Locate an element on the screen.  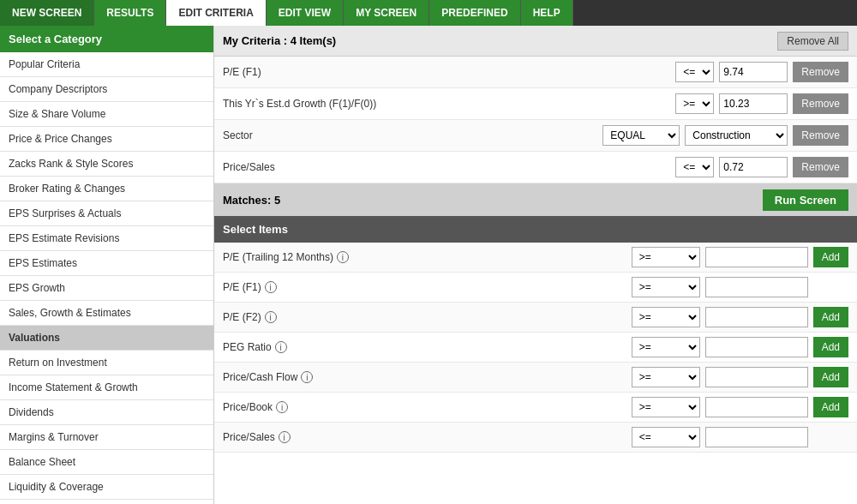
sidebar-item-size-share-volume: Size & Share Volume is located at coordinates (106, 115).